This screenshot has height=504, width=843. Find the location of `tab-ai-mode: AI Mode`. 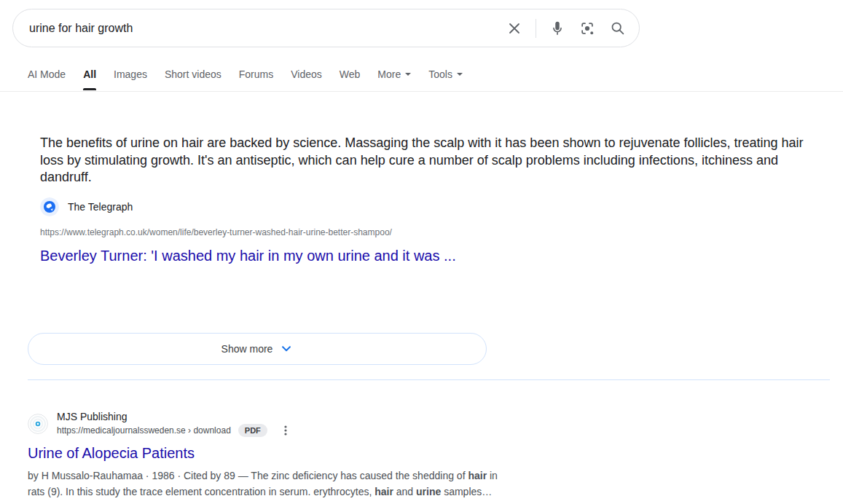

tab-ai-mode: AI Mode is located at coordinates (47, 79).